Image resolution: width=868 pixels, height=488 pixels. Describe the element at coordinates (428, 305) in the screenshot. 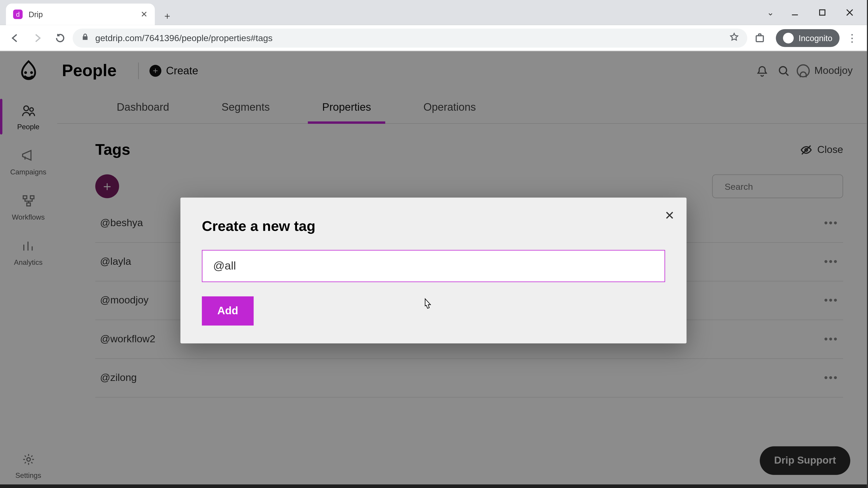

I see `cursor-pointer-icon` at that location.